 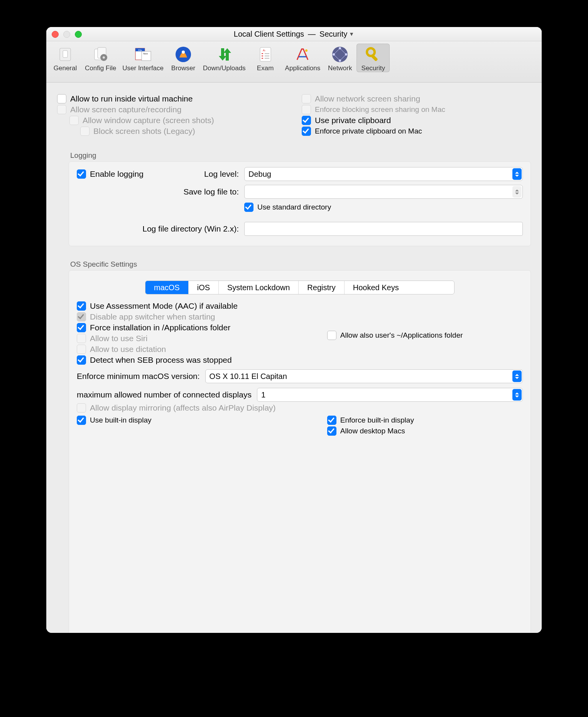 What do you see at coordinates (302, 54) in the screenshot?
I see `applications-icon` at bounding box center [302, 54].